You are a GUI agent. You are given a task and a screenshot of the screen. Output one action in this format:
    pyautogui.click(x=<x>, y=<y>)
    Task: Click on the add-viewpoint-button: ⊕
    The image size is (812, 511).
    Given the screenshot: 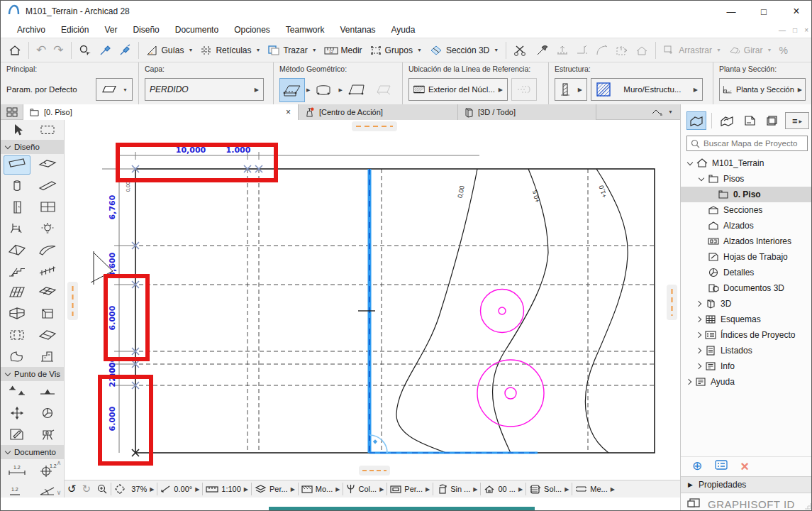 What is the action you would take?
    pyautogui.click(x=697, y=466)
    